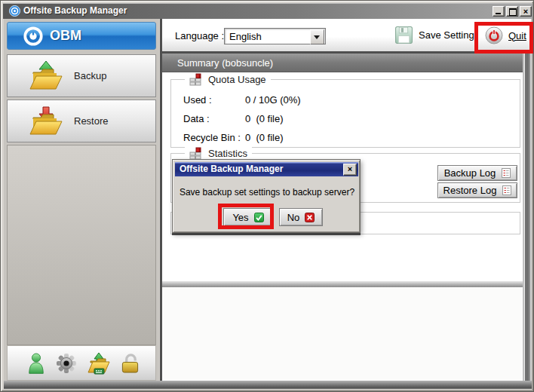 The image size is (534, 392). What do you see at coordinates (259, 217) in the screenshot?
I see `check-icon` at bounding box center [259, 217].